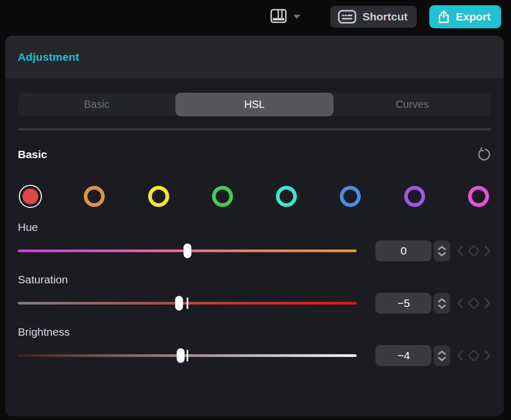 This screenshot has height=420, width=511. Describe the element at coordinates (279, 17) in the screenshot. I see `layout-panels-icon` at that location.